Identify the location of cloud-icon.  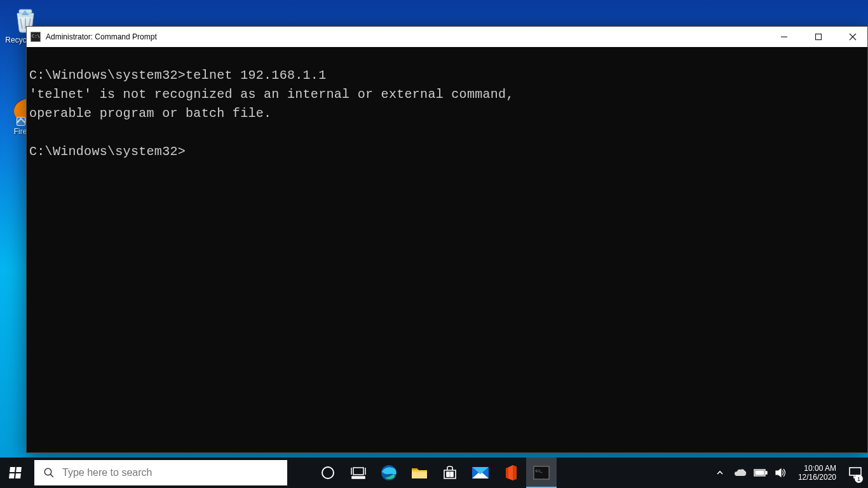
(740, 473).